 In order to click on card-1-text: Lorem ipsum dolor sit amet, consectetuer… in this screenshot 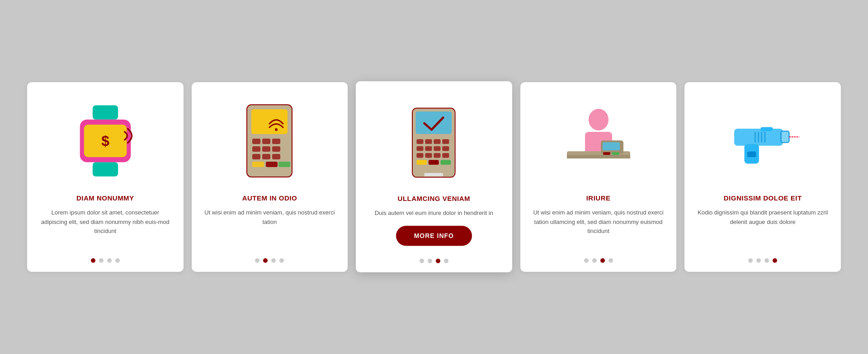, I will do `click(105, 222)`.